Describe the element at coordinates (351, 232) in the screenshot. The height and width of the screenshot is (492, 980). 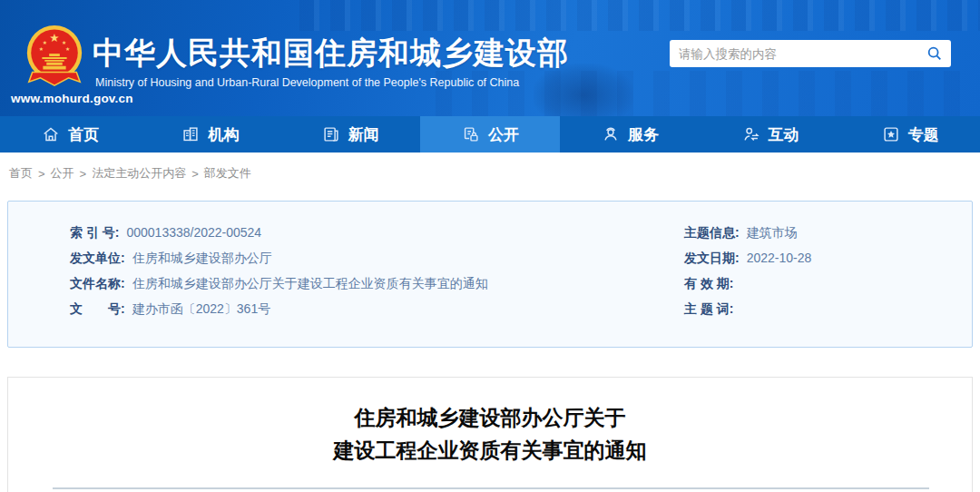
I see `meta-row-index-number: 索 引 号:000013338/2022-00524` at that location.